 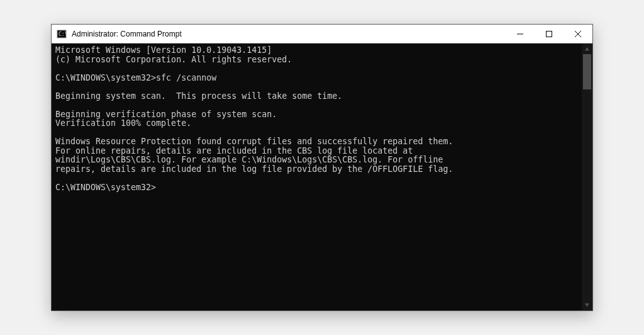 I want to click on titlebar-left: C:\ Administrator: Command Prompt, so click(x=117, y=34).